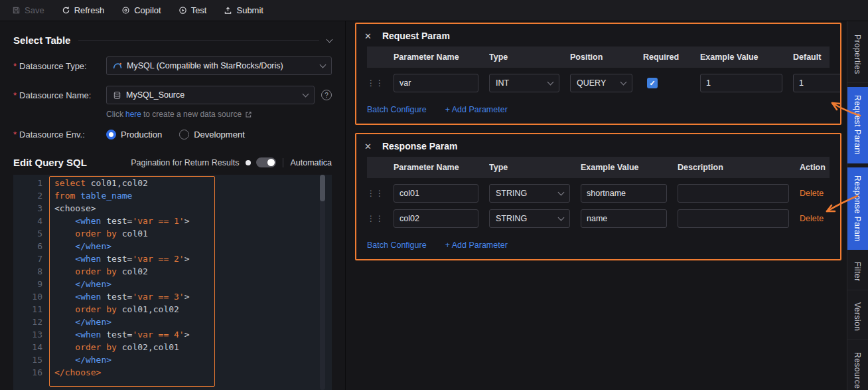 This screenshot has height=390, width=868. I want to click on submit-label: Submit, so click(250, 11).